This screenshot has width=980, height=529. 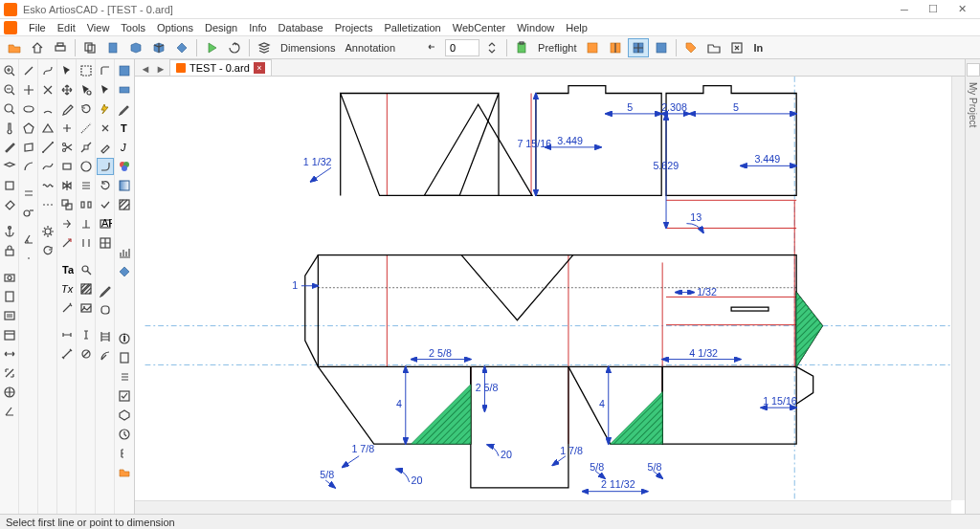 I want to click on x-icon, so click(x=48, y=90).